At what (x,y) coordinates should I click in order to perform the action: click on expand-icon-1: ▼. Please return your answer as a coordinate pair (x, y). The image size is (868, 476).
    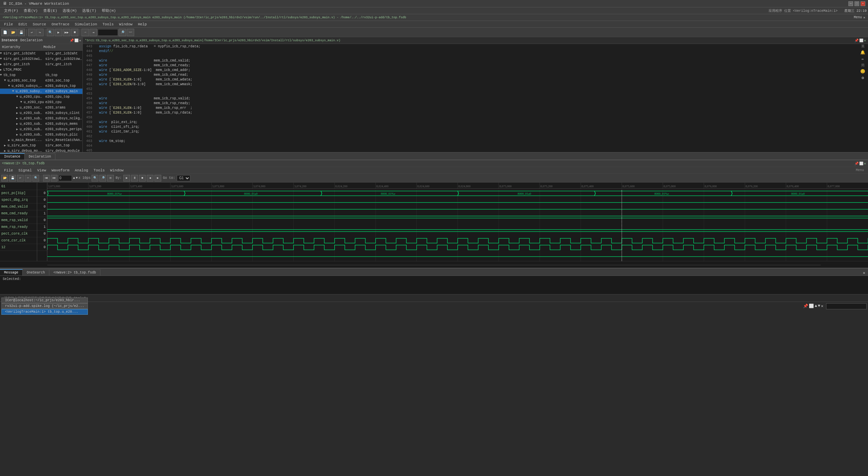
    Looking at the image, I should click on (2, 59).